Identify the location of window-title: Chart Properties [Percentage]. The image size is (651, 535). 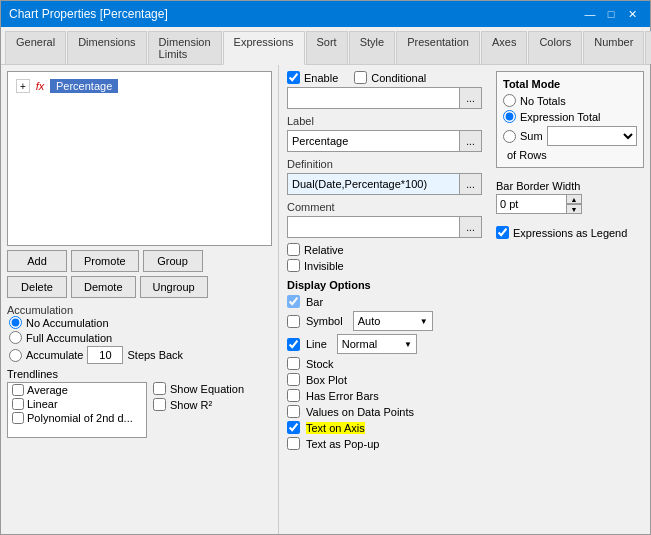
(88, 14).